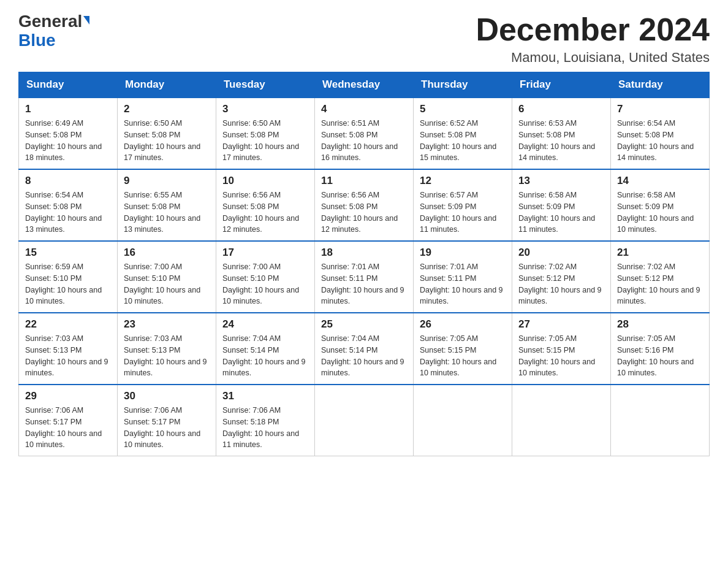  Describe the element at coordinates (364, 253) in the screenshot. I see `day-number: 18` at that location.